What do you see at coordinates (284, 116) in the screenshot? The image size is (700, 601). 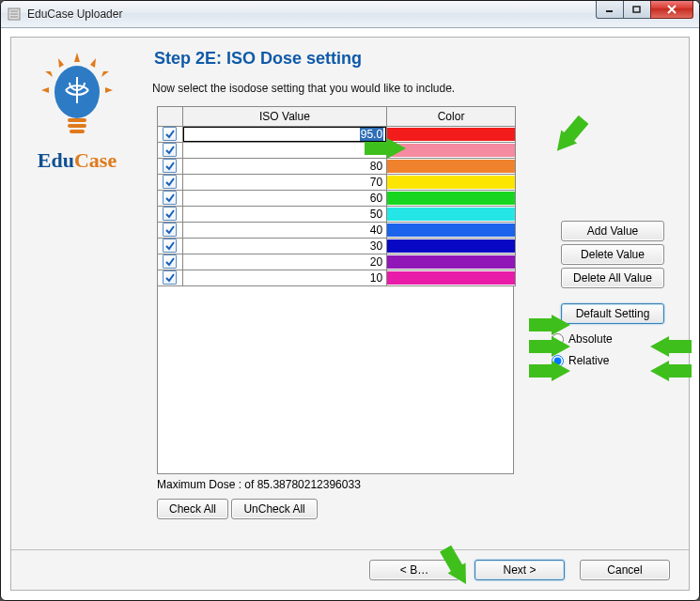 I see `header-iso-value: ISO Value` at bounding box center [284, 116].